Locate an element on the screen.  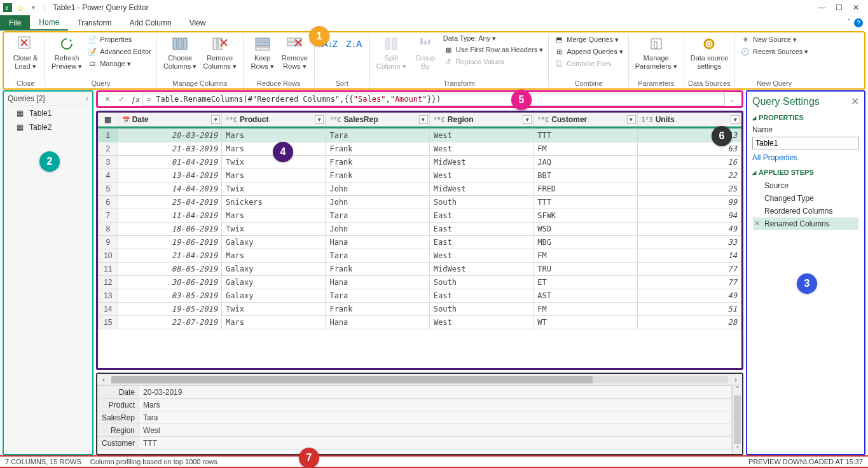
tab-transform: Transform is located at coordinates (94, 23).